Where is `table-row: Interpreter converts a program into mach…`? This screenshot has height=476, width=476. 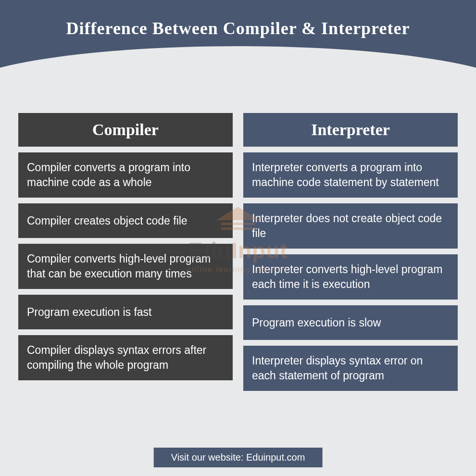 table-row: Interpreter converts a program into mach… is located at coordinates (351, 175).